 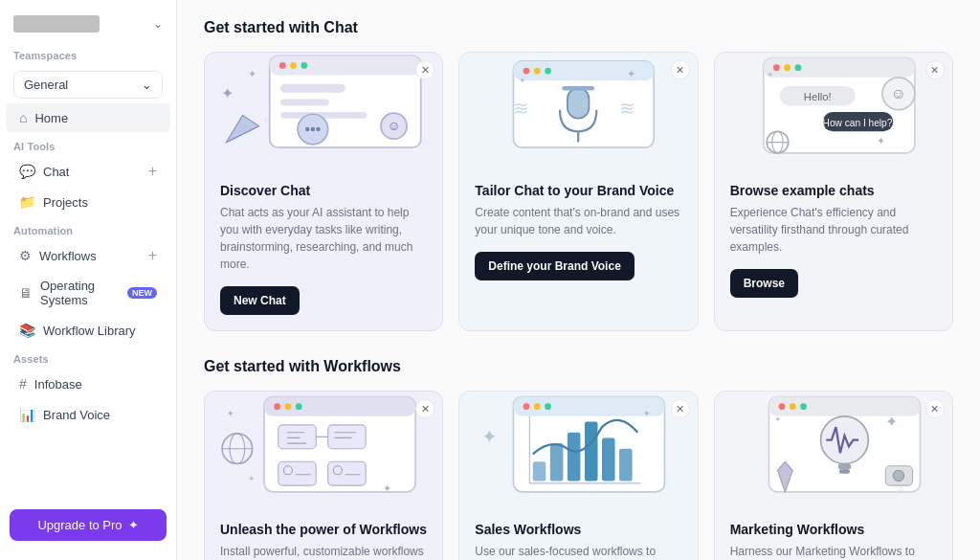 What do you see at coordinates (323, 238) in the screenshot?
I see `discover-chat-desc: Chat acts as your AI assistant to help y…` at bounding box center [323, 238].